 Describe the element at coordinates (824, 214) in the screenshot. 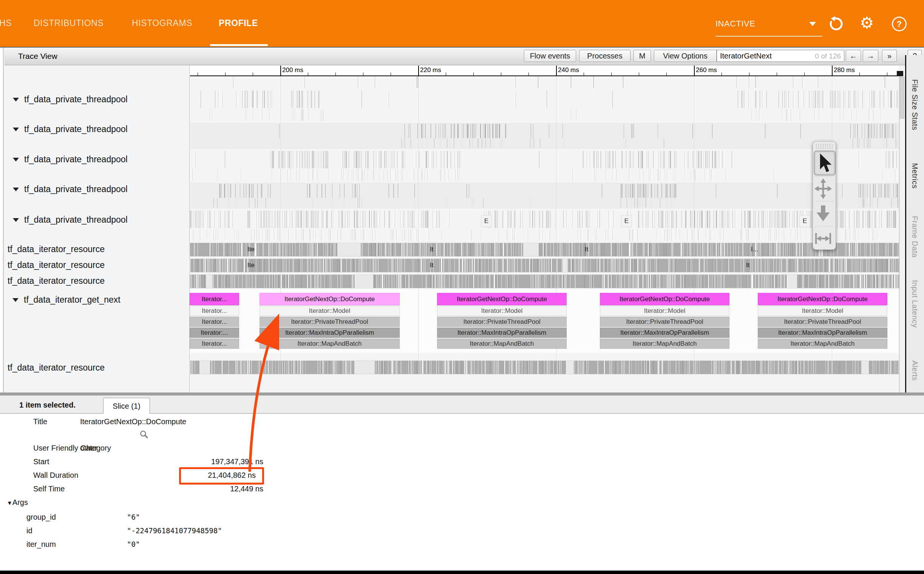

I see `zoom-tool-button` at that location.